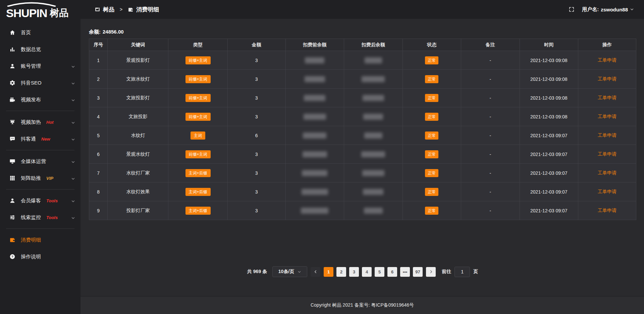 The height and width of the screenshot is (314, 644). What do you see at coordinates (40, 83) in the screenshot?
I see `sidebar-item-douyin-seo: 抖音SEO` at bounding box center [40, 83].